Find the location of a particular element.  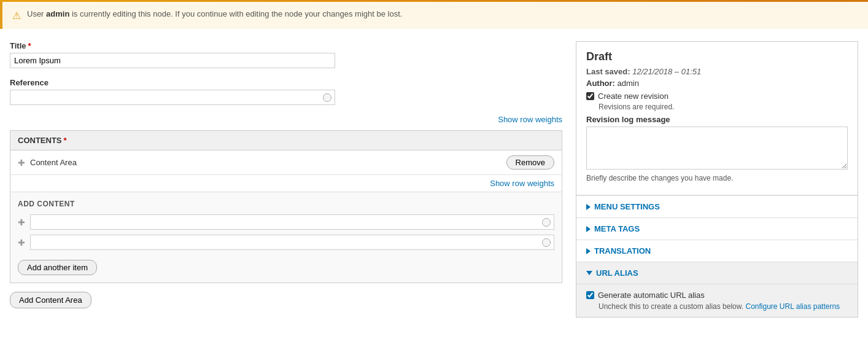

translation-arrow-icon is located at coordinates (588, 251).